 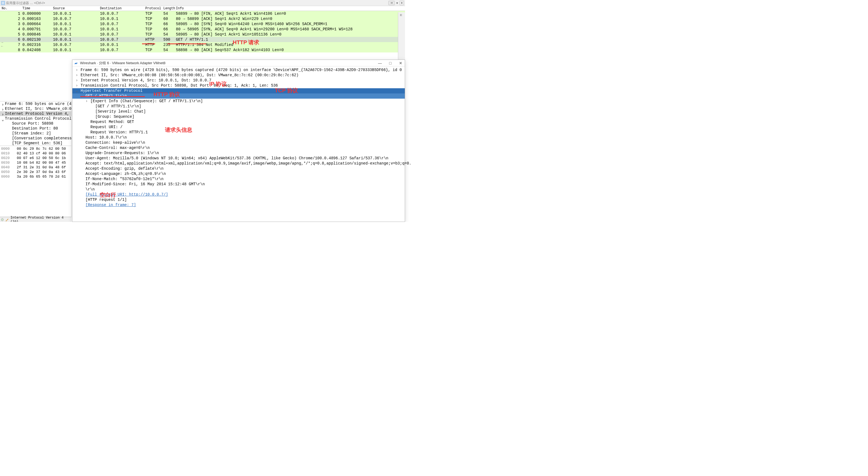 What do you see at coordinates (36, 159) in the screenshot?
I see `packet-details-left-panel: ›Frame 6: 590 bytes on wire (4 ›Ethernet…` at bounding box center [36, 159].